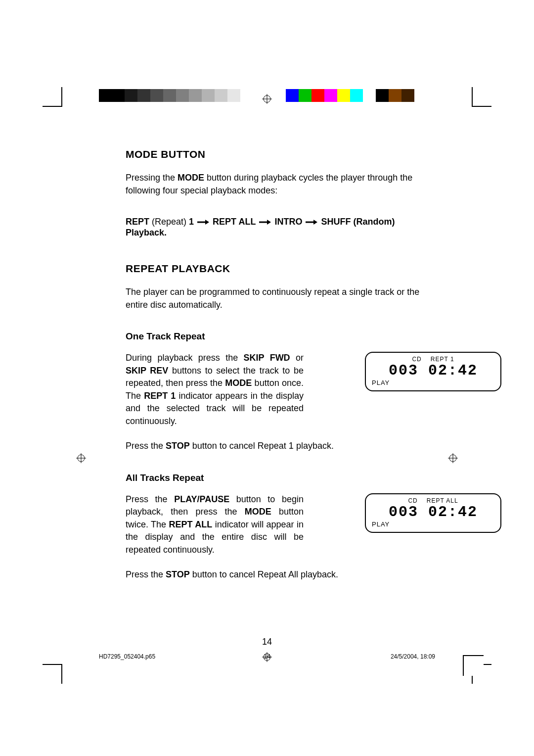  What do you see at coordinates (267, 664) in the screenshot?
I see `print-registration-bottom` at bounding box center [267, 664].